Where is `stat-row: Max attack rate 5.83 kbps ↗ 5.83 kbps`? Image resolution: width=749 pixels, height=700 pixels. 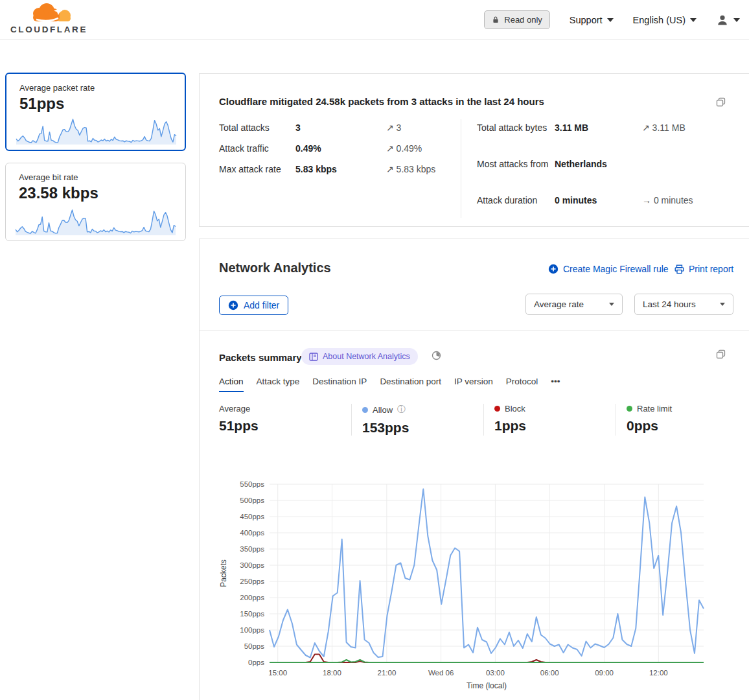 stat-row: Max attack rate 5.83 kbps ↗ 5.83 kbps is located at coordinates (327, 169).